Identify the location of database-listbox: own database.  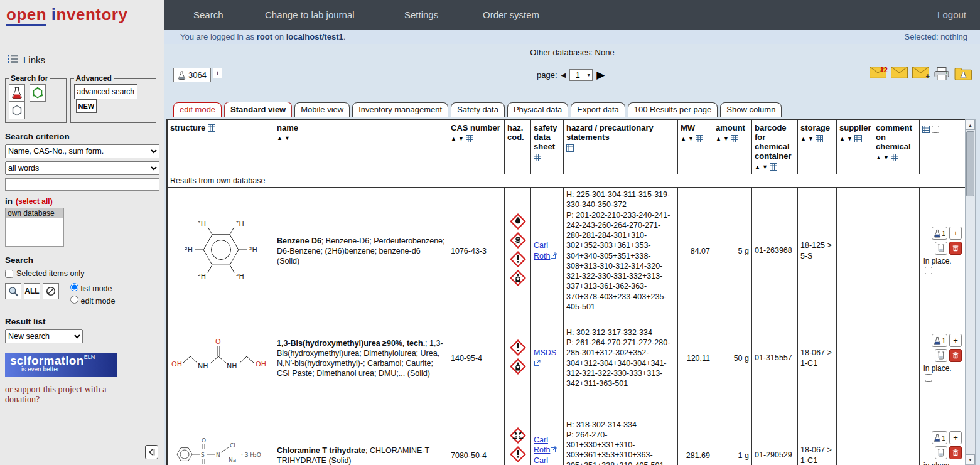
(35, 227).